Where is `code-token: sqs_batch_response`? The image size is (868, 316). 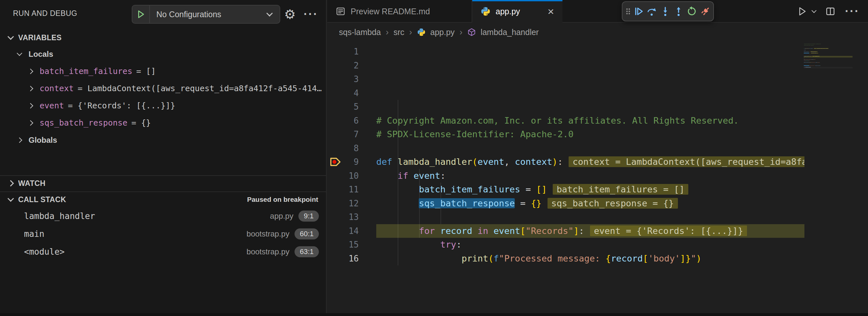 code-token: sqs_batch_response is located at coordinates (807, 53).